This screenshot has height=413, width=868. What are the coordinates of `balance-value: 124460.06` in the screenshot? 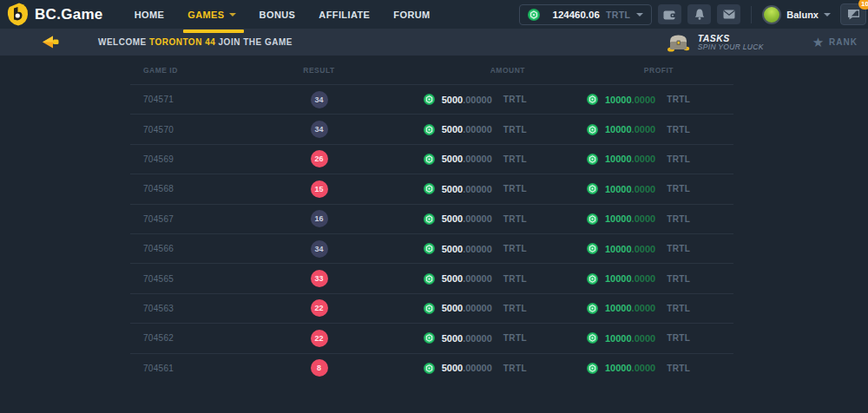 It's located at (576, 15).